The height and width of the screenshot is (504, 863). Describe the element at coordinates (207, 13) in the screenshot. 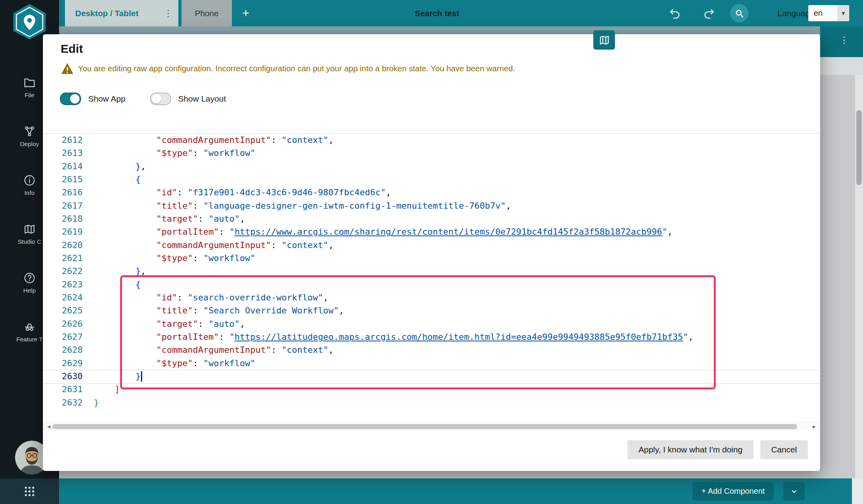

I see `tab-phone: Phone` at that location.